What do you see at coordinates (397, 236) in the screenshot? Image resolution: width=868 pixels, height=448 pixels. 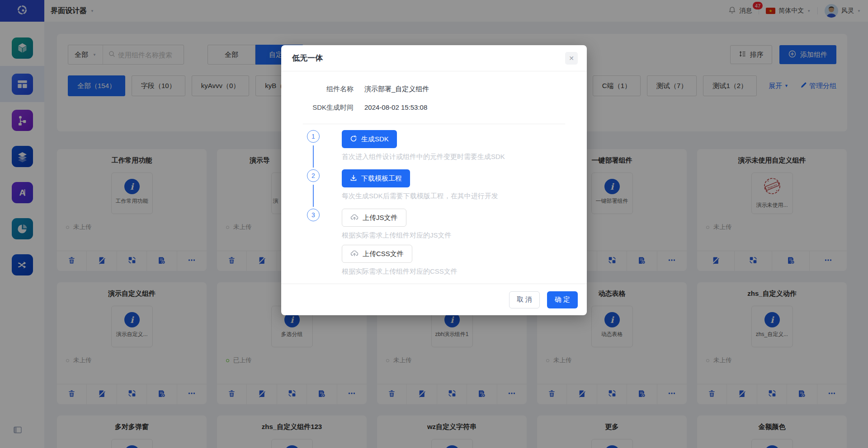 I see `step-helper-text: 根据实际需求上传组件对应的JS文件` at bounding box center [397, 236].